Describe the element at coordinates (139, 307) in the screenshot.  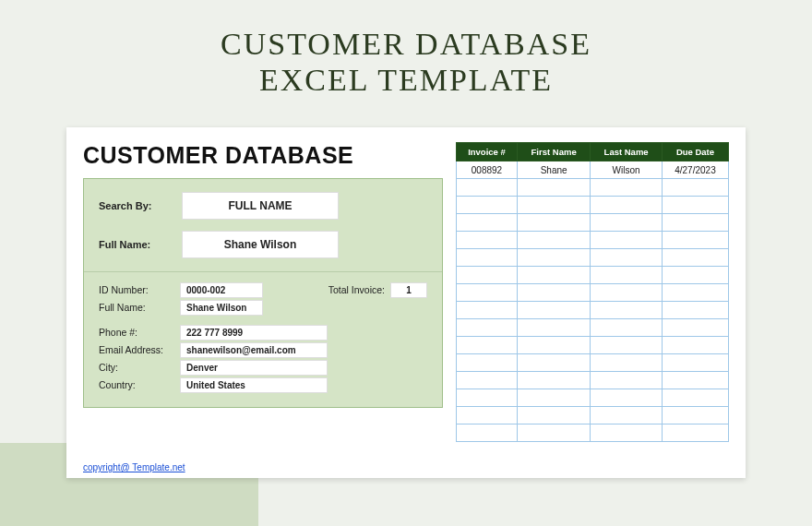
I see `fullname-label: Full Name:` at that location.